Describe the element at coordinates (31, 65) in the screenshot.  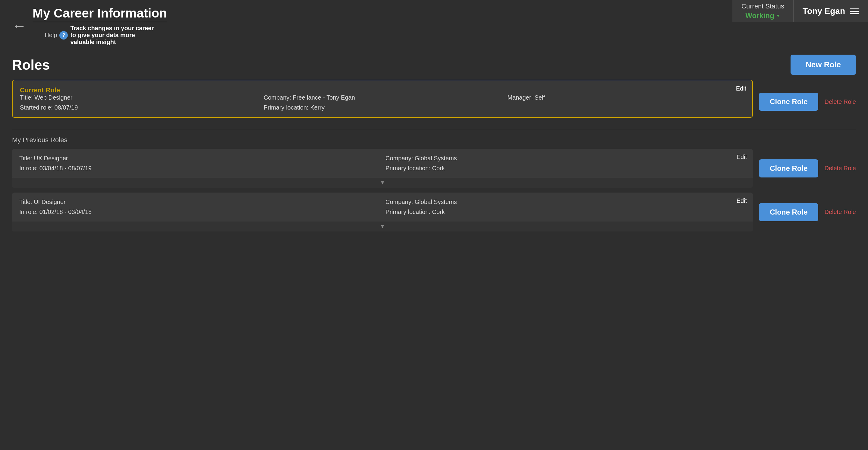
I see `roles-title: Roles` at that location.